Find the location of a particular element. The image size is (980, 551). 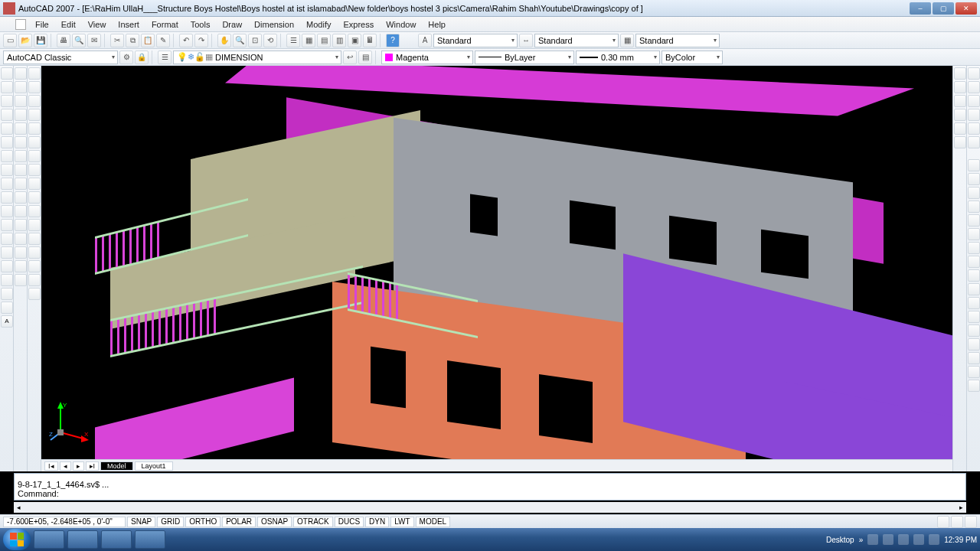

redo-button: ↷ is located at coordinates (201, 41).